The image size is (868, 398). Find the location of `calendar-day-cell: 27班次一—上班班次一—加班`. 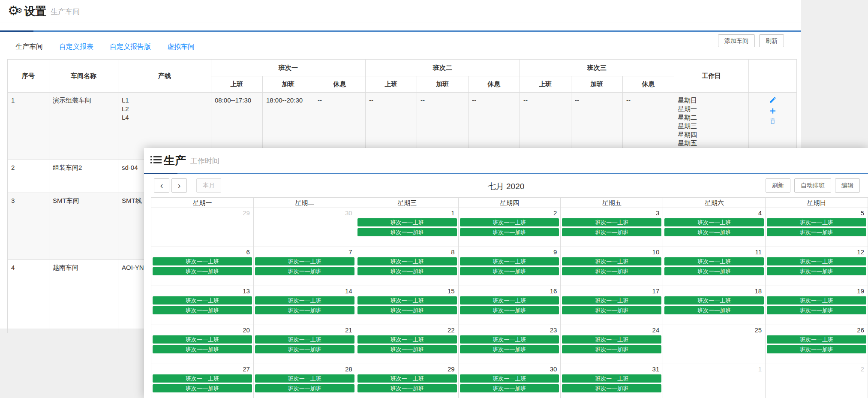

calendar-day-cell: 27班次一—上班班次一—加班 is located at coordinates (202, 381).